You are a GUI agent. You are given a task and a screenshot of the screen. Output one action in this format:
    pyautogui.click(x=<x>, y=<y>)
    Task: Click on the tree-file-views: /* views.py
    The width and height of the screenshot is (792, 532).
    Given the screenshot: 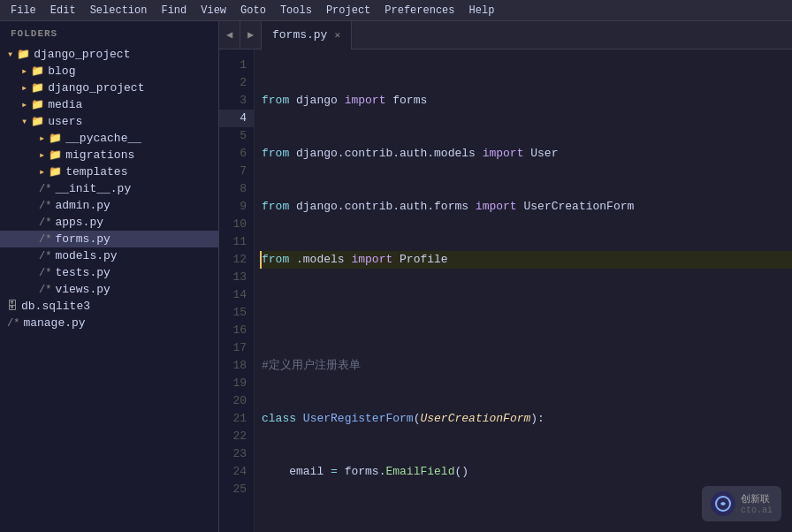 What is the action you would take?
    pyautogui.click(x=110, y=290)
    